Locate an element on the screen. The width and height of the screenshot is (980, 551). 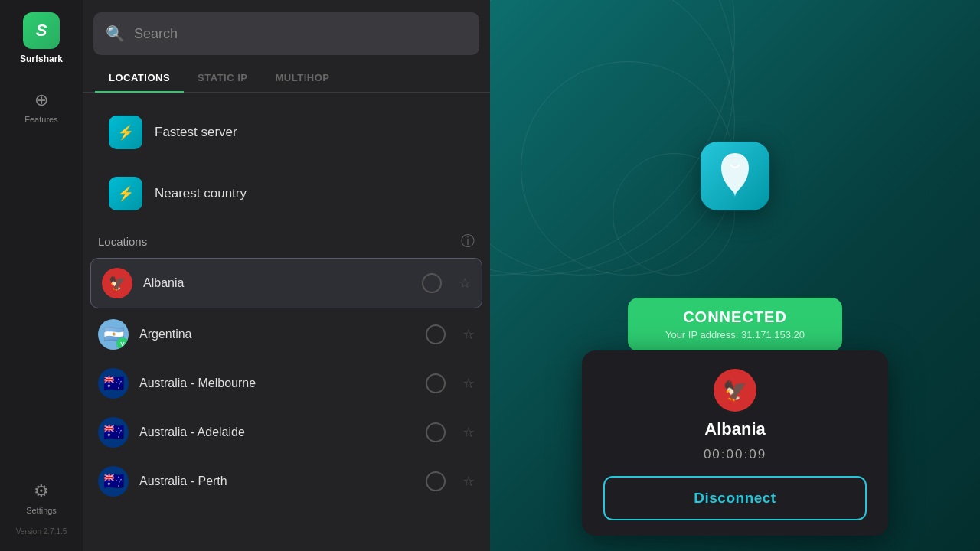
info-icon: ⓘ is located at coordinates (468, 241).